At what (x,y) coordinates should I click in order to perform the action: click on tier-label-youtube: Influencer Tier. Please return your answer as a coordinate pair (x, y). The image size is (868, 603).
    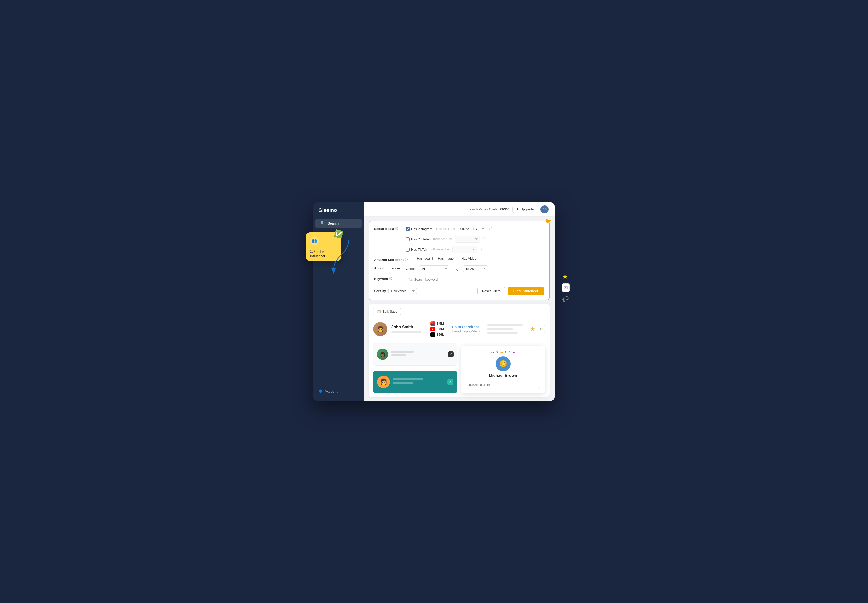
    Looking at the image, I should click on (443, 239).